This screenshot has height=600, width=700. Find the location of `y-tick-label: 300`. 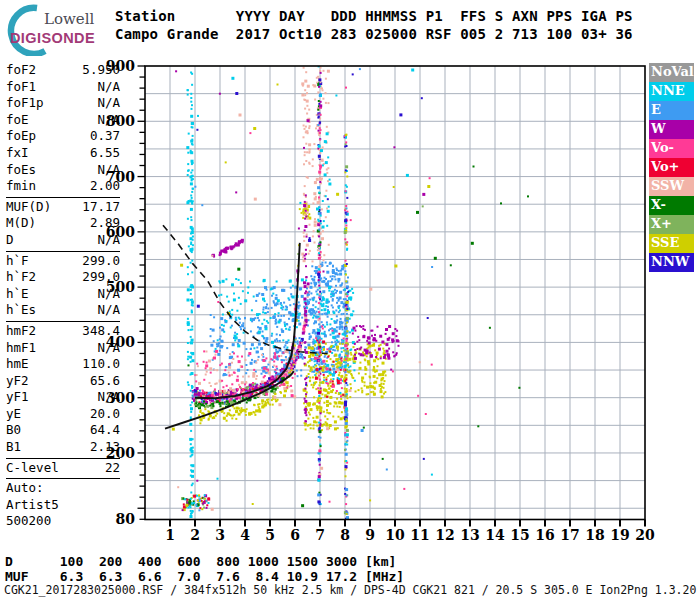

y-tick-label: 300 is located at coordinates (120, 398).